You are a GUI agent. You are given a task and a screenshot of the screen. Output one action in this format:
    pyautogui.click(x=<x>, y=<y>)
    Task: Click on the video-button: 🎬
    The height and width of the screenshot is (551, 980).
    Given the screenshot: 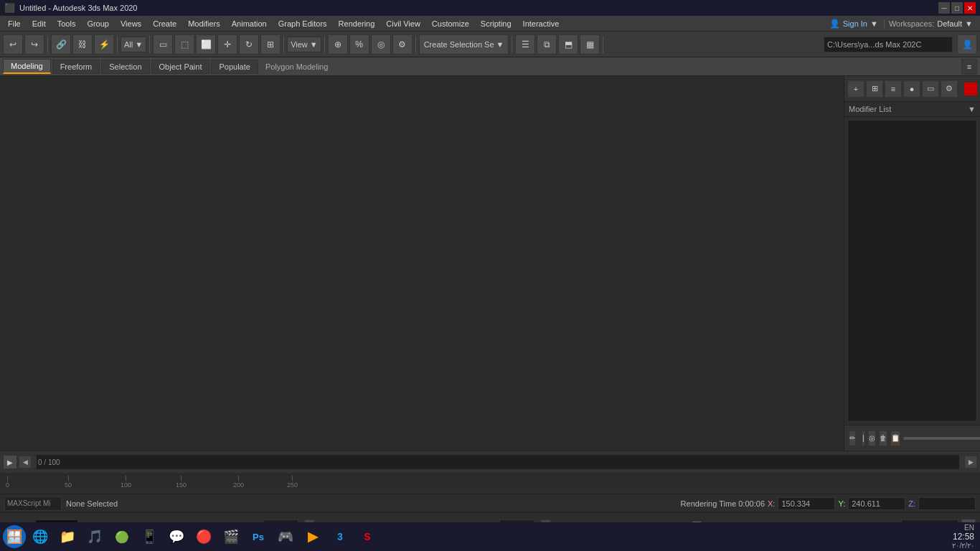 What is the action you would take?
    pyautogui.click(x=231, y=537)
    